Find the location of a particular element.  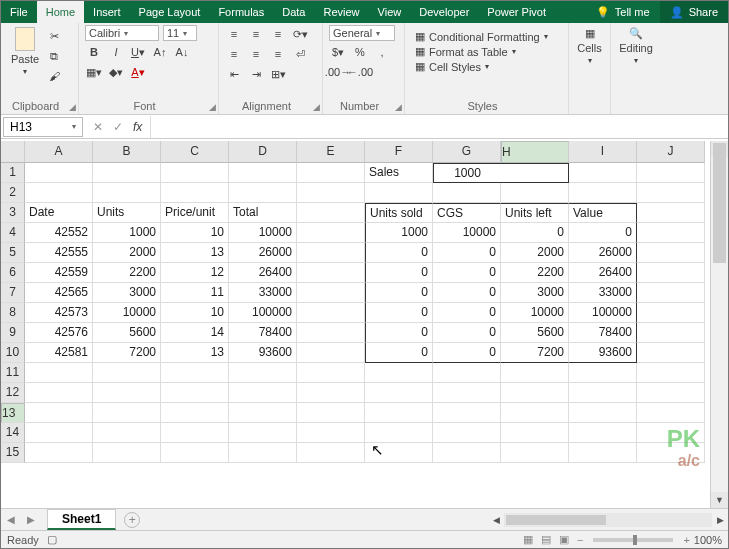

cell-E7 is located at coordinates (331, 293).